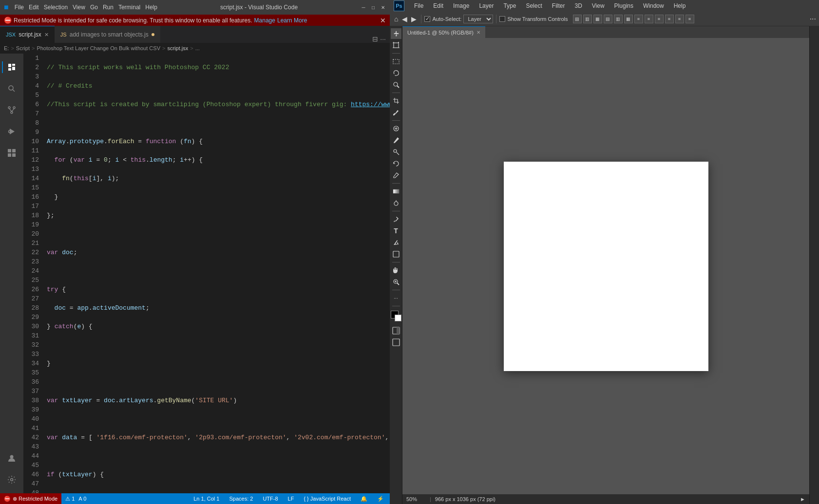  Describe the element at coordinates (396, 129) in the screenshot. I see `ps-tool-spot-healing` at that location.